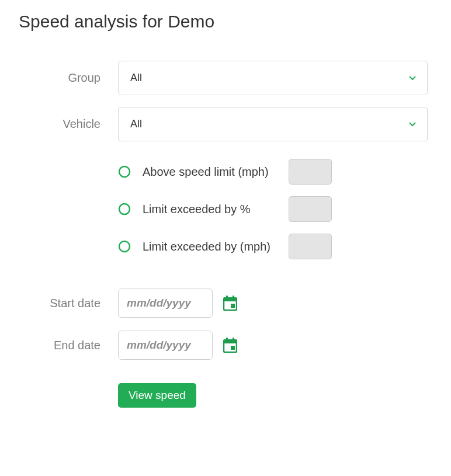  I want to click on group-select-value: All, so click(273, 78).